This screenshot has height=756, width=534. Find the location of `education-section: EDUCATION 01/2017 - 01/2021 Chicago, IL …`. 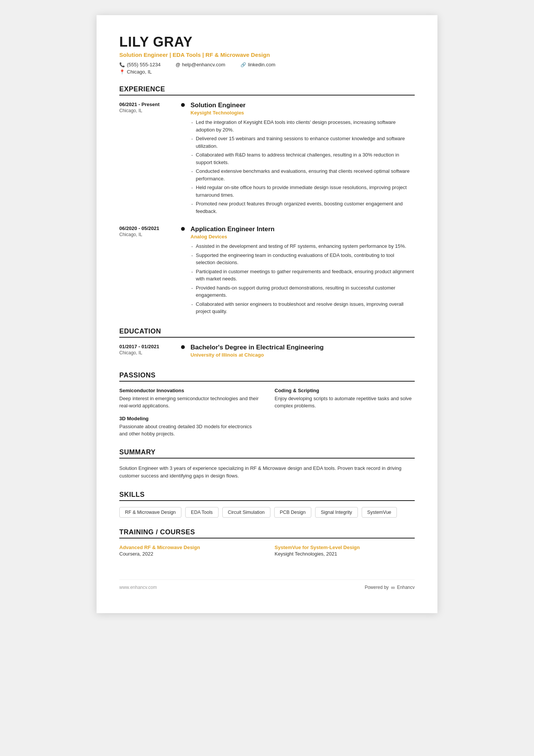

education-section: EDUCATION 01/2017 - 01/2021 Chicago, IL … is located at coordinates (267, 344).